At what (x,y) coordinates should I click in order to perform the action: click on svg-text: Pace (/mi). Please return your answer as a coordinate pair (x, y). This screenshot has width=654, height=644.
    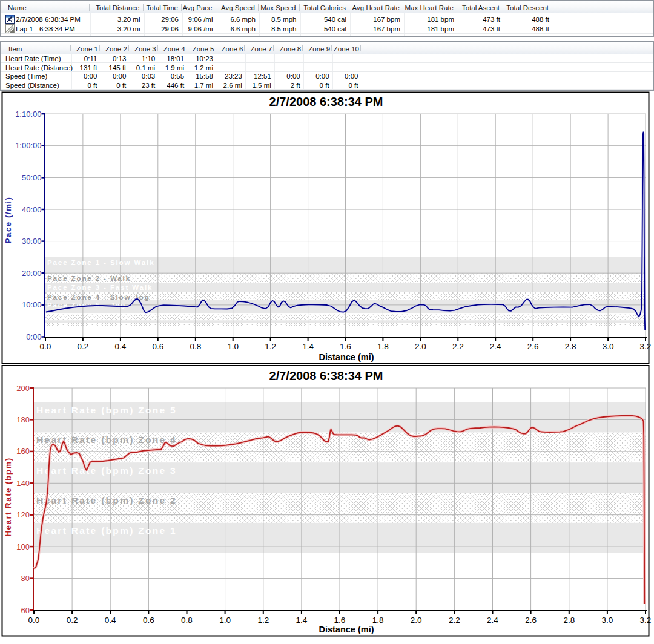
    Looking at the image, I should click on (8, 220).